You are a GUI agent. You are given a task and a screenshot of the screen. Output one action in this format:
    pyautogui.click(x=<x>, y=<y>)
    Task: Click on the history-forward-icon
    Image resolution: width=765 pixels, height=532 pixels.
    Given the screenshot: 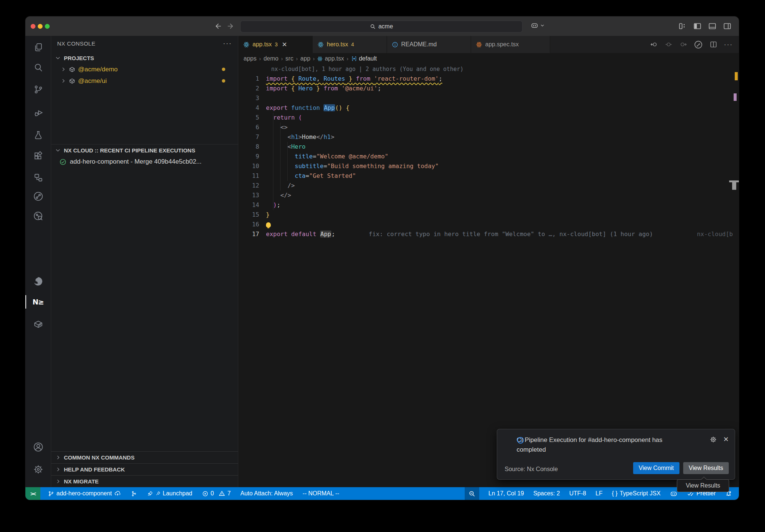 What is the action you would take?
    pyautogui.click(x=231, y=26)
    